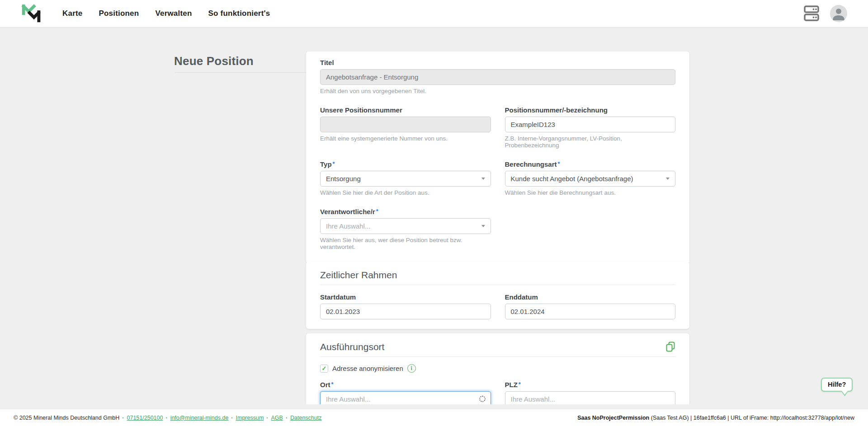 The width and height of the screenshot is (868, 426). What do you see at coordinates (498, 62) in the screenshot?
I see `titel-label: Titel` at bounding box center [498, 62].